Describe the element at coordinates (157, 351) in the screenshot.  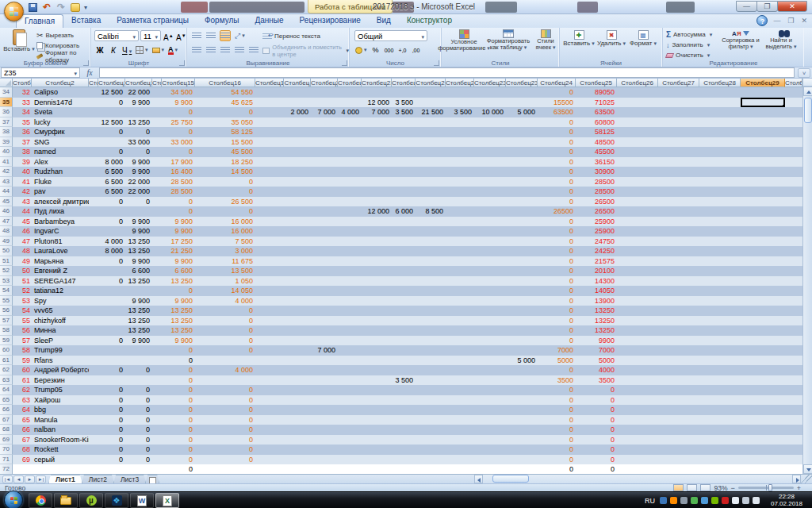
I see `cell-r60-c6` at that location.